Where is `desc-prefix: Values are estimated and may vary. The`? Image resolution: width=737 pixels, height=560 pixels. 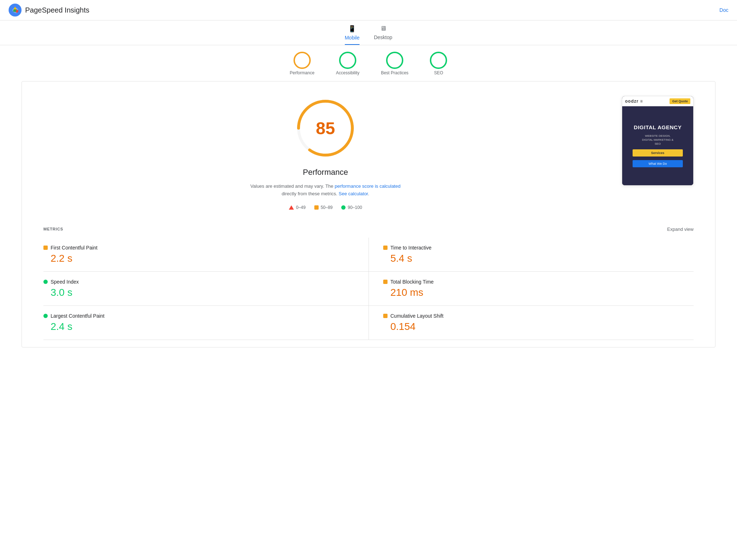 desc-prefix: Values are estimated and may vary. The is located at coordinates (293, 186).